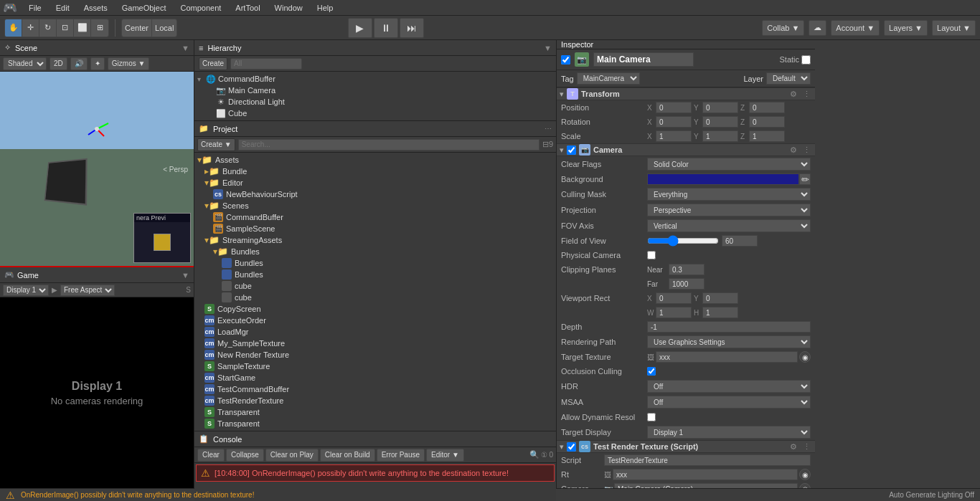 Image resolution: width=980 pixels, height=501 pixels. I want to click on physical-checkbox, so click(651, 255).